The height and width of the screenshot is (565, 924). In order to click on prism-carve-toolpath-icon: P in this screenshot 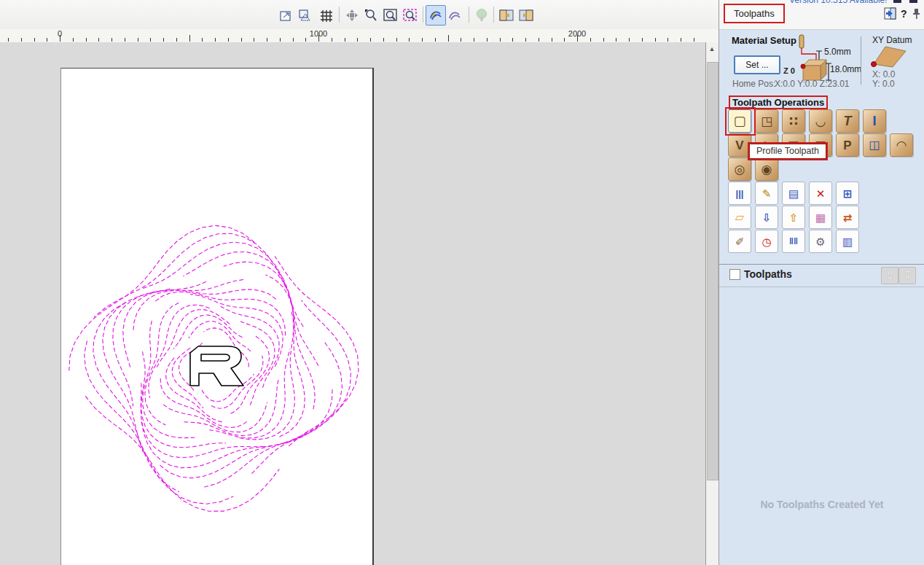, I will do `click(847, 146)`.